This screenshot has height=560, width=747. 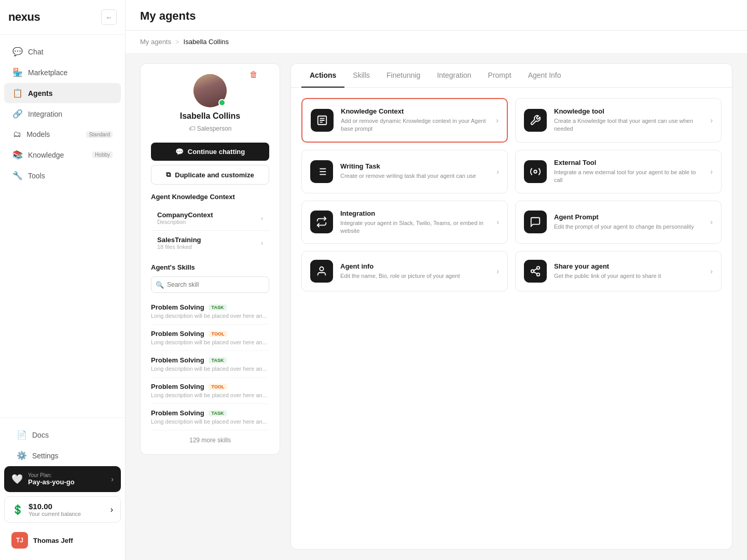 What do you see at coordinates (218, 334) in the screenshot?
I see `skill-tag: TOOL` at bounding box center [218, 334].